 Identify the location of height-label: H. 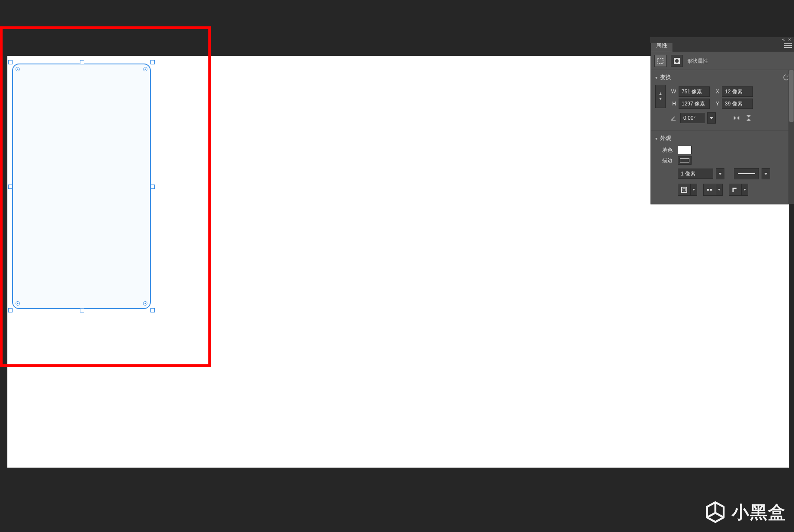
(673, 104).